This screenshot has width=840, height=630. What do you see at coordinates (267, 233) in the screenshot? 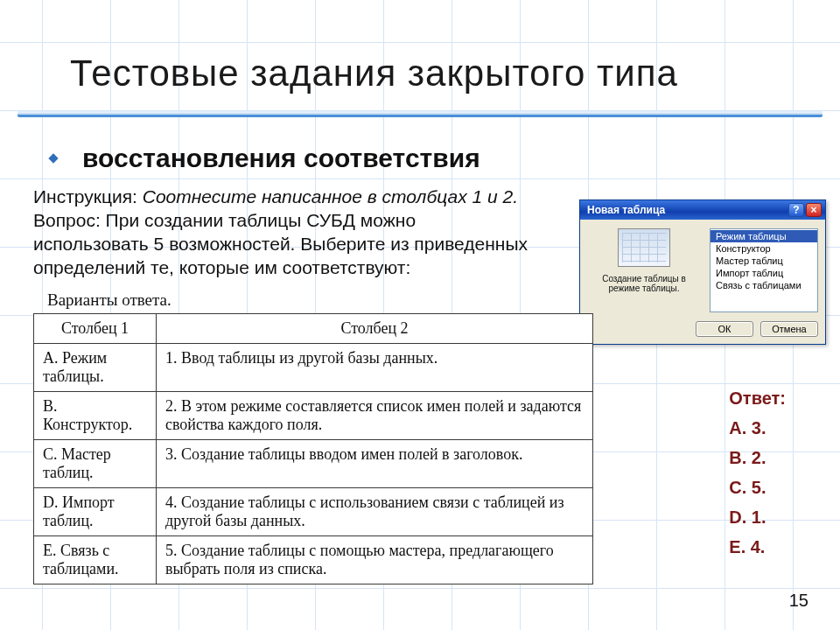
I see `instruction-block: Инструкция: Соотнесите написанное в стол…` at bounding box center [267, 233].